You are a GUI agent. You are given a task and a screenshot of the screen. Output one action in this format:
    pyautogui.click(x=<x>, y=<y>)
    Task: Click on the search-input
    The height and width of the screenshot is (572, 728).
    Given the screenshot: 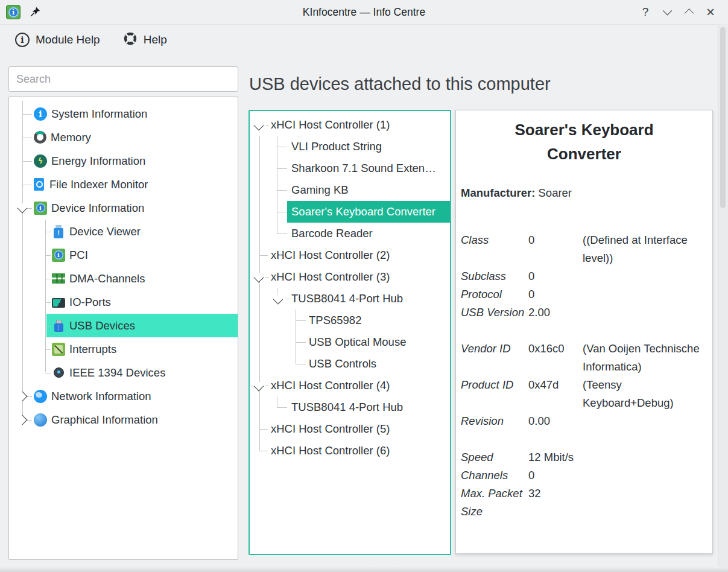 What is the action you would take?
    pyautogui.click(x=123, y=79)
    